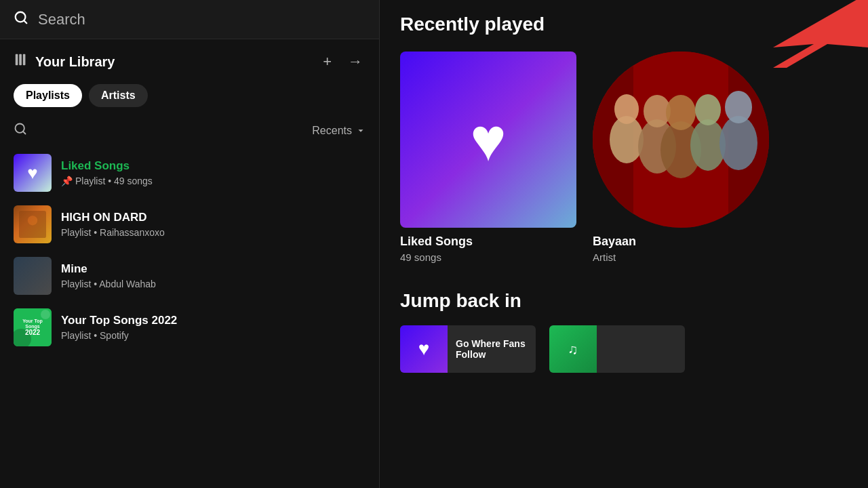 The width and height of the screenshot is (868, 488). Describe the element at coordinates (108, 269) in the screenshot. I see `playlist-name: Mine` at that location.